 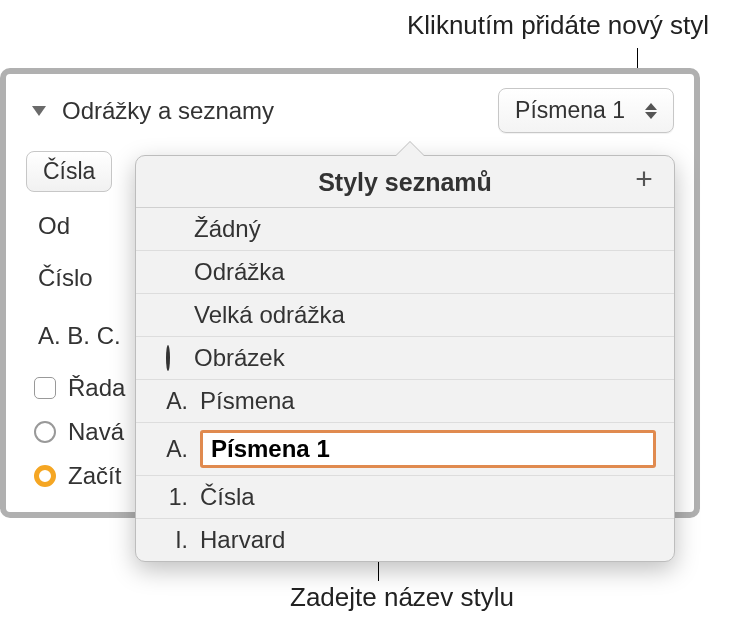 I want to click on callout-type-name: Zadejte název stylu, so click(x=402, y=598).